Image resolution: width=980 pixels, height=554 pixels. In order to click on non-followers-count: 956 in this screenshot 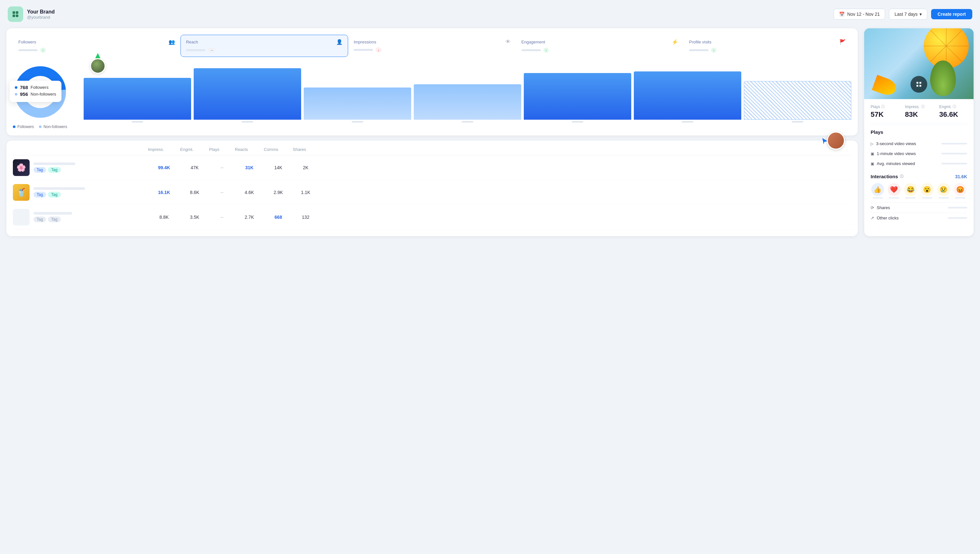, I will do `click(24, 94)`.